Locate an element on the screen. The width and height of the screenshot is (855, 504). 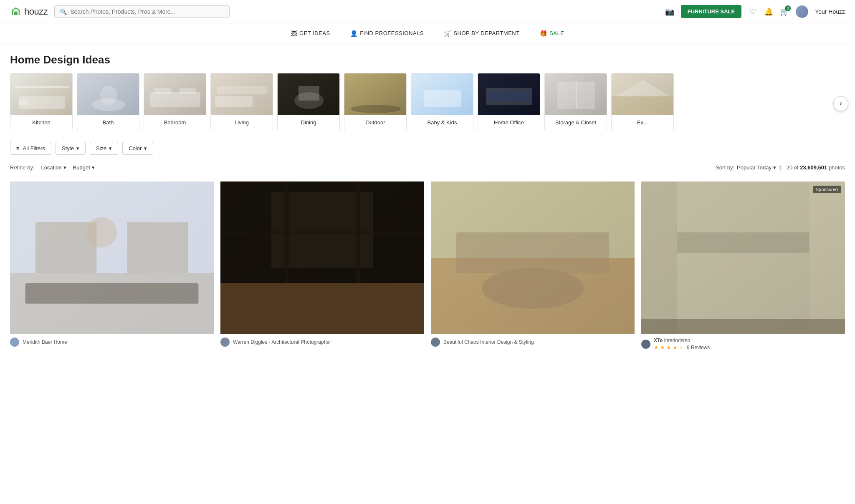
location-label: Location is located at coordinates (52, 168).